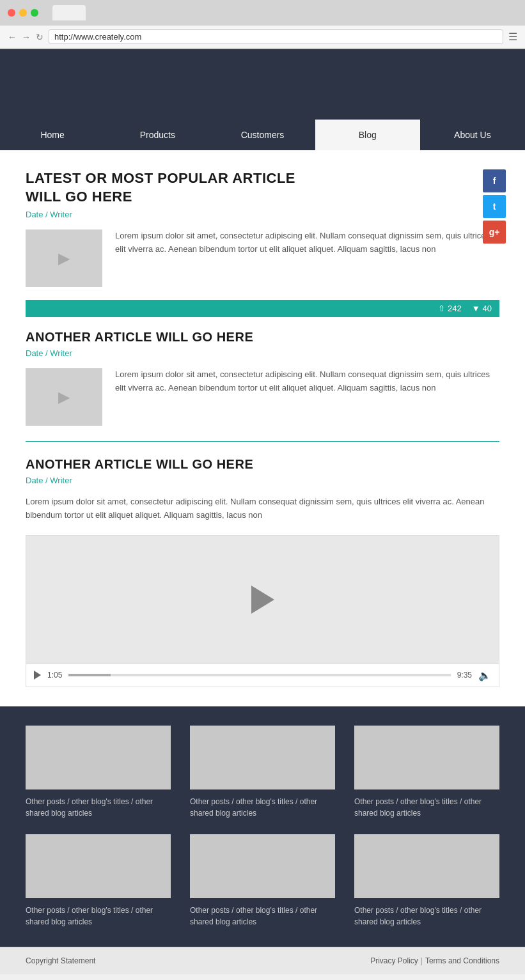  Describe the element at coordinates (262, 378) in the screenshot. I see `article-2: ANOTHER ARTICLE WILL GO HERE Date / Writ…` at that location.